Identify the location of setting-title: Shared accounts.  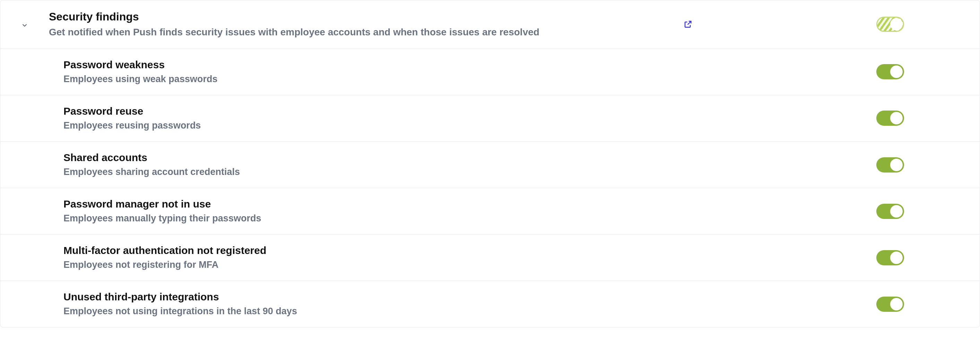
(388, 157).